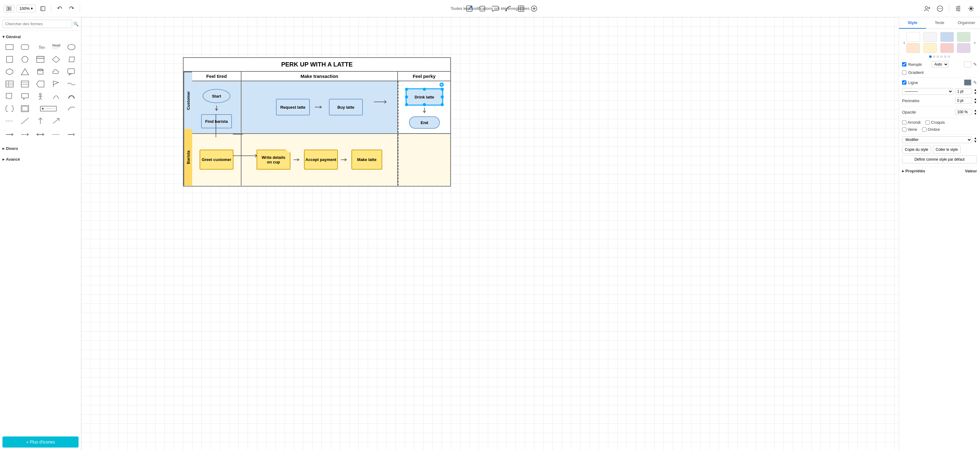  Describe the element at coordinates (25, 121) in the screenshot. I see `shape-diagonal-line` at that location.